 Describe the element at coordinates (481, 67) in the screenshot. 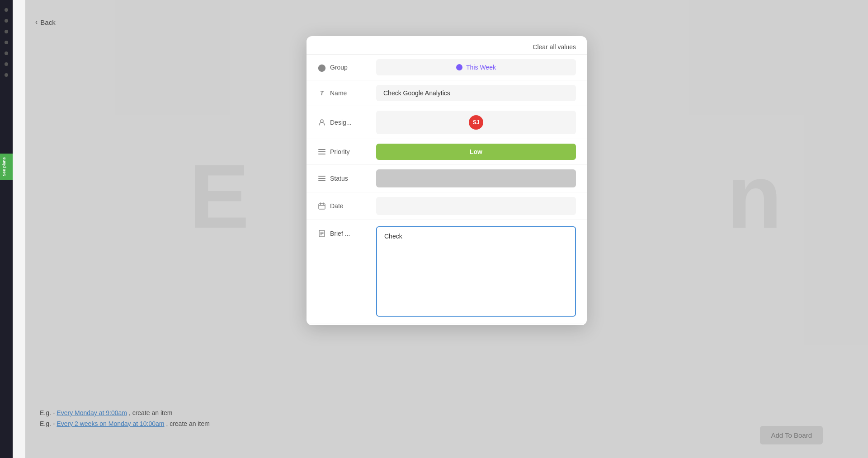

I see `group-text: This Week` at that location.